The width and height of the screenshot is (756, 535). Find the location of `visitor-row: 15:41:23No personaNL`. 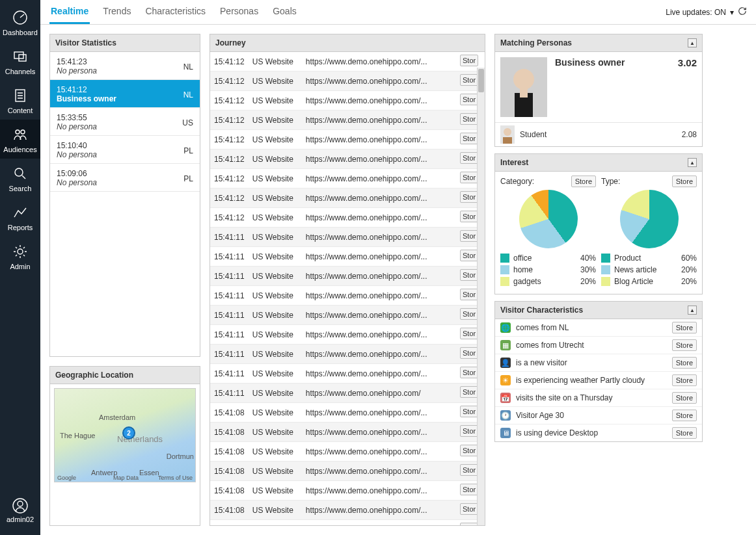

visitor-row: 15:41:23No personaNL is located at coordinates (125, 66).